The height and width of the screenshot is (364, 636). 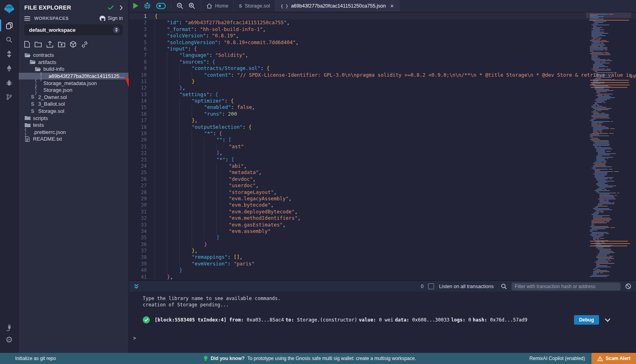 I want to click on warning-triangle-icon, so click(x=600, y=358).